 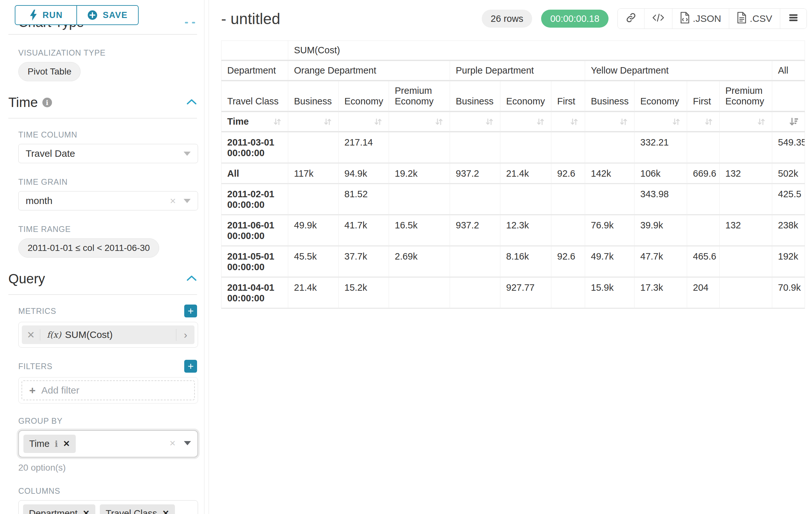 I want to click on run-button: RUN, so click(x=46, y=15).